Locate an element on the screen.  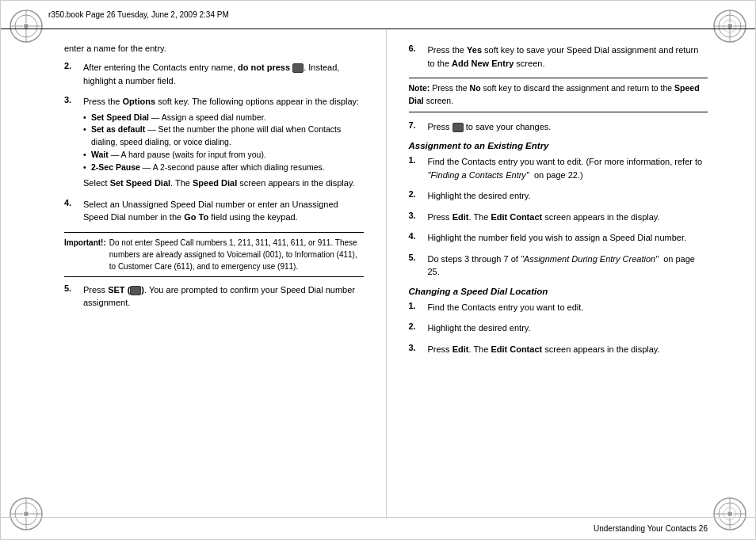
changing-step-1-num: 1. is located at coordinates (416, 307).